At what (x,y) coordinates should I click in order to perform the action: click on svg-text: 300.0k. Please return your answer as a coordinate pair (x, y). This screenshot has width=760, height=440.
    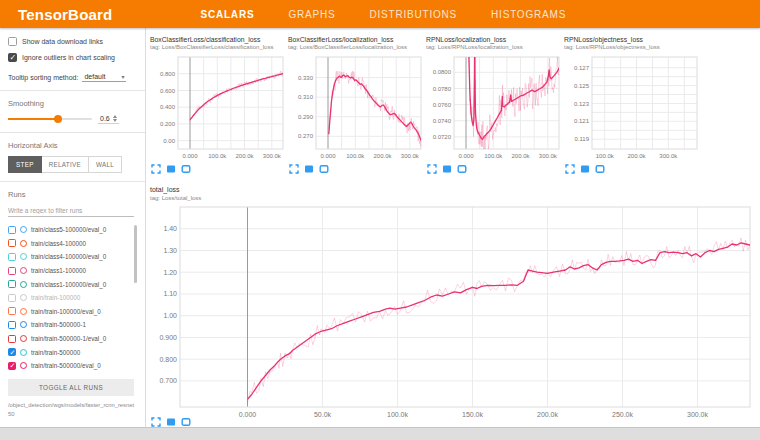
    Looking at the image, I should click on (668, 156).